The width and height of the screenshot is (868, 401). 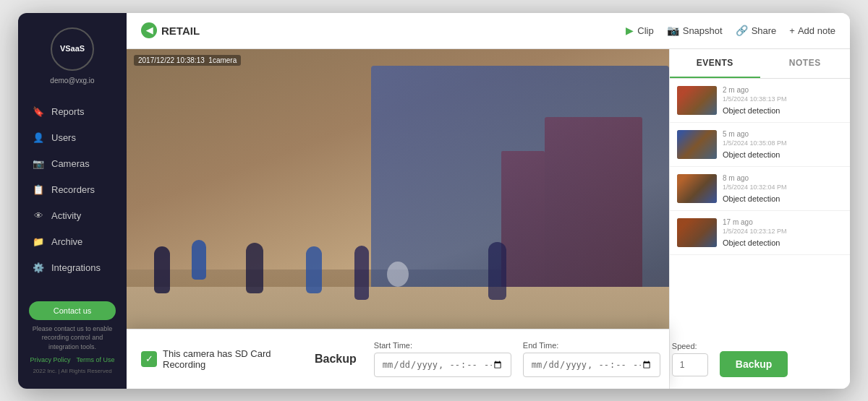 What do you see at coordinates (38, 138) in the screenshot?
I see `users-icon: 👤` at bounding box center [38, 138].